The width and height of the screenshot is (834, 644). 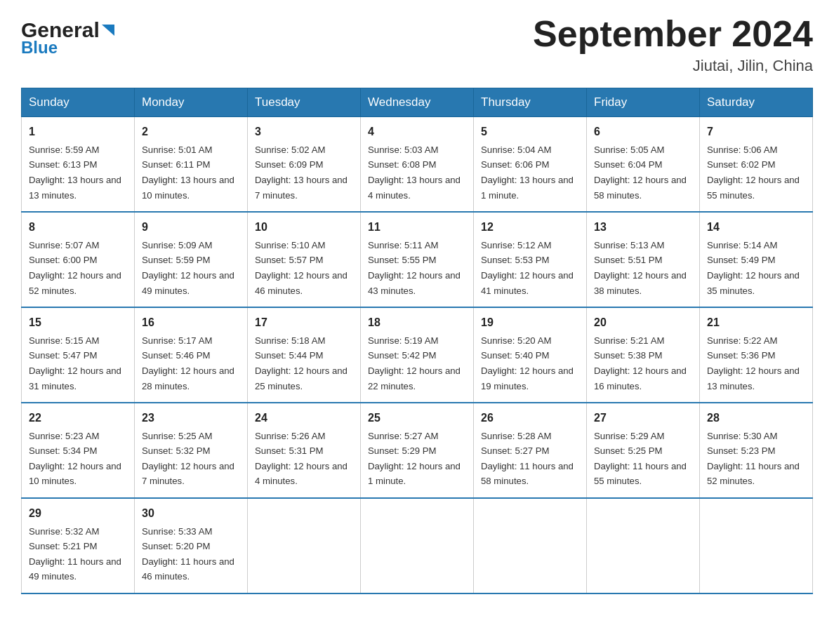 I want to click on day-number: 14, so click(x=756, y=227).